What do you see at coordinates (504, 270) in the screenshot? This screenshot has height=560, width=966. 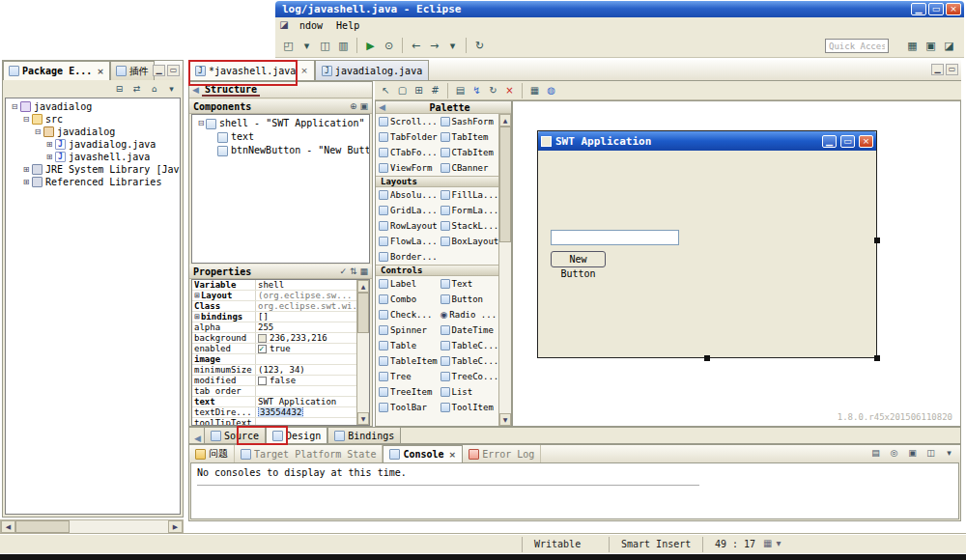 I see `palette-scrollbar: ▲ ▼` at bounding box center [504, 270].